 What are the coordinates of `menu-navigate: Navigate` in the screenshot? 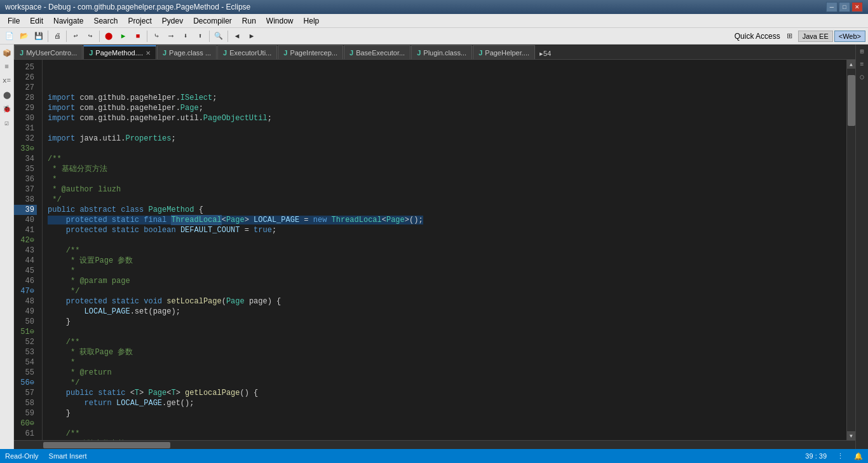 It's located at (69, 21).